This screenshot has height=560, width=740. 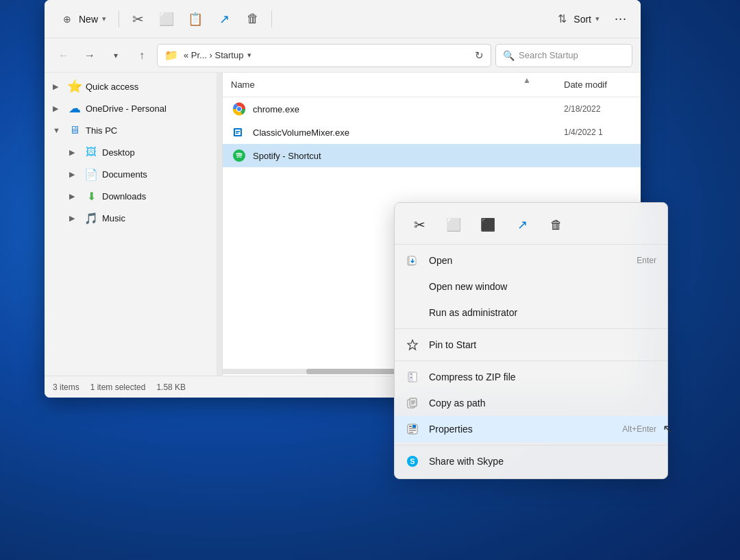 What do you see at coordinates (125, 174) in the screenshot?
I see `sidebar-label-documents: Documents` at bounding box center [125, 174].